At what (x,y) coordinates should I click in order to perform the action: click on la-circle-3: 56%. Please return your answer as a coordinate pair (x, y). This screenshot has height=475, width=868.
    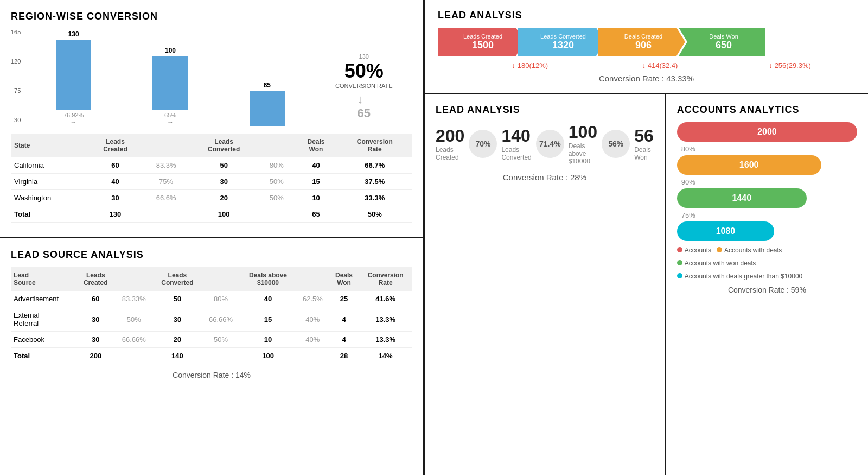
    Looking at the image, I should click on (616, 144).